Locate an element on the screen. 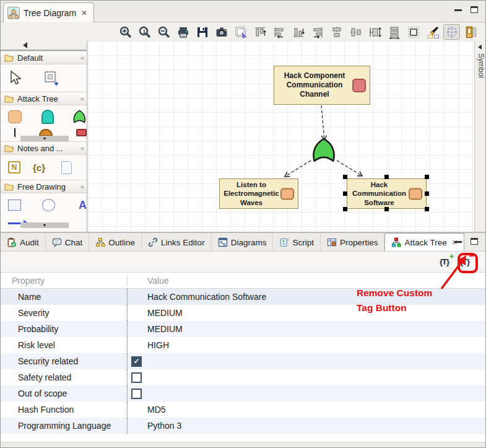  palette-collapse-strip is located at coordinates (43, 46).